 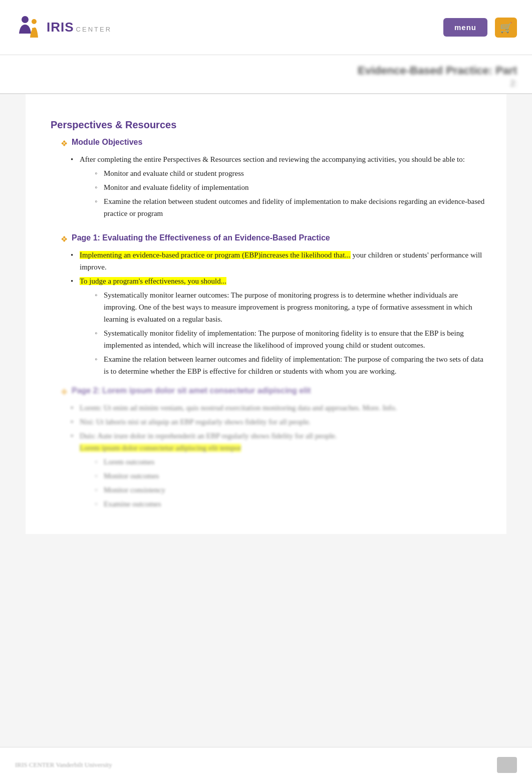 What do you see at coordinates (291, 187) in the screenshot?
I see `sub-item-2: Monitor and evaluate fidelity of impleme…` at bounding box center [291, 187].